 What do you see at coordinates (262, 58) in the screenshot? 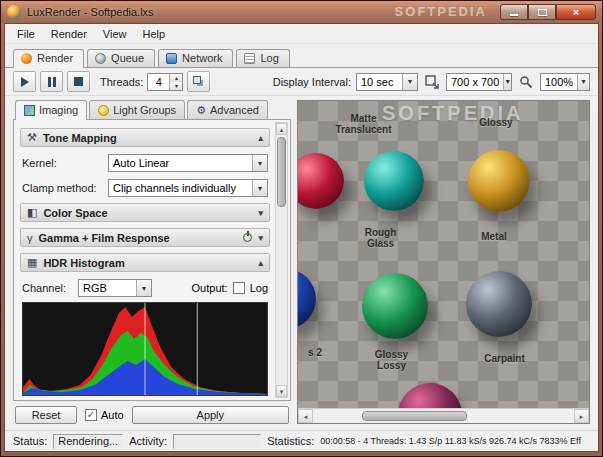
I see `tab-log: Log` at bounding box center [262, 58].